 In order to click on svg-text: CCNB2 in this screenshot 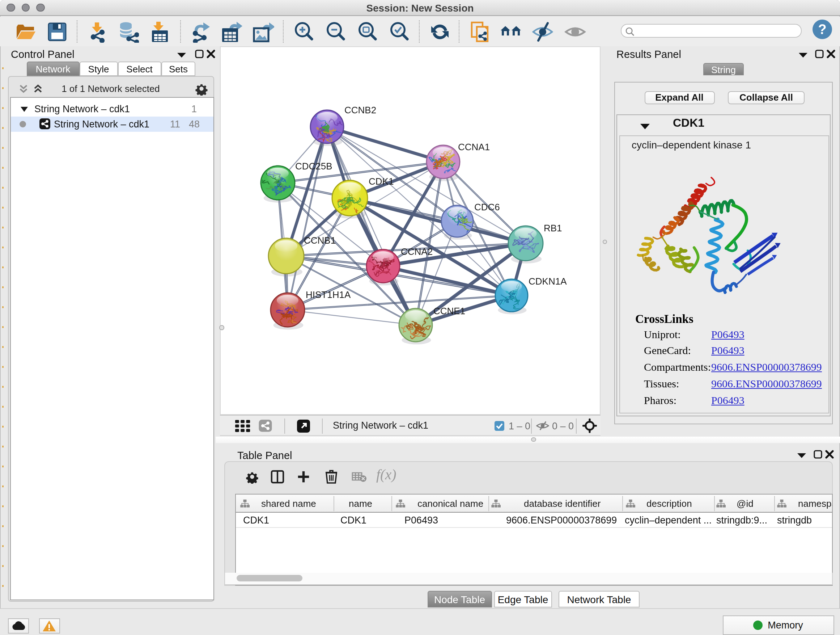, I will do `click(360, 109)`.